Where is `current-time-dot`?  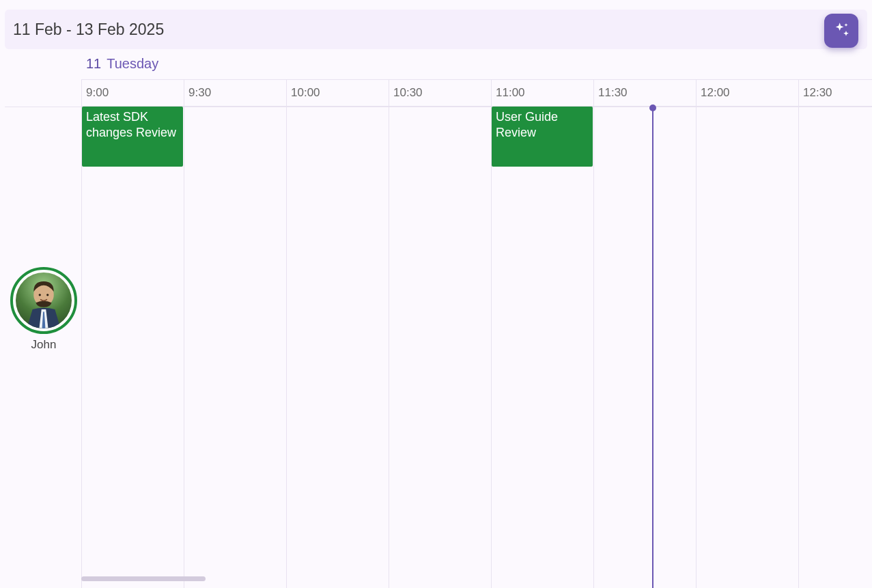
current-time-dot is located at coordinates (653, 108).